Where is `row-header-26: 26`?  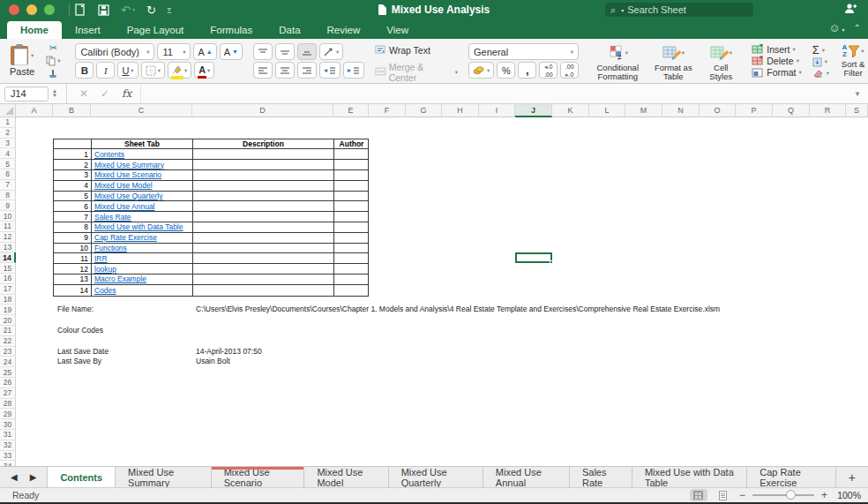 row-header-26: 26 is located at coordinates (8, 383).